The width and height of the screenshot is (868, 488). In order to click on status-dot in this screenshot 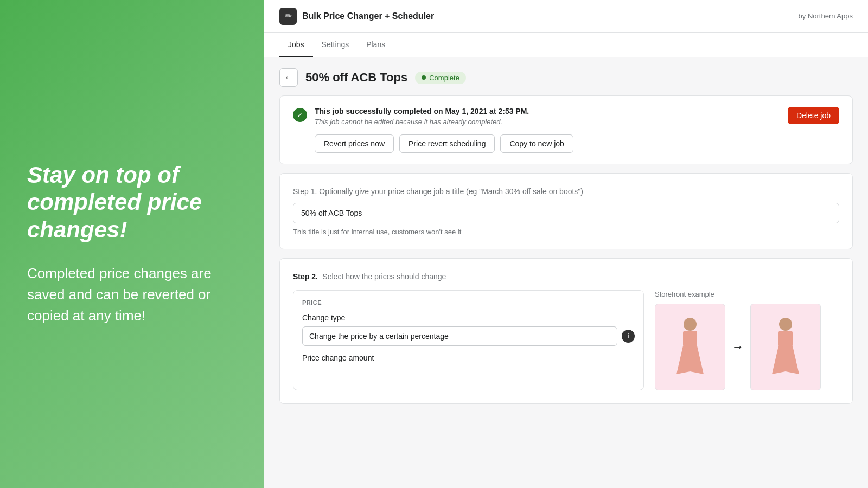, I will do `click(424, 78)`.